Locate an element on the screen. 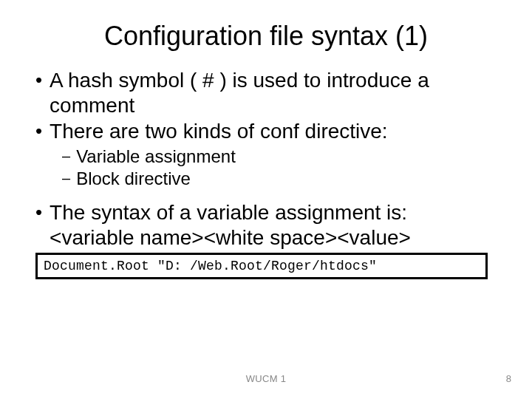  sub-bullet-text: Block directive is located at coordinates (287, 179).